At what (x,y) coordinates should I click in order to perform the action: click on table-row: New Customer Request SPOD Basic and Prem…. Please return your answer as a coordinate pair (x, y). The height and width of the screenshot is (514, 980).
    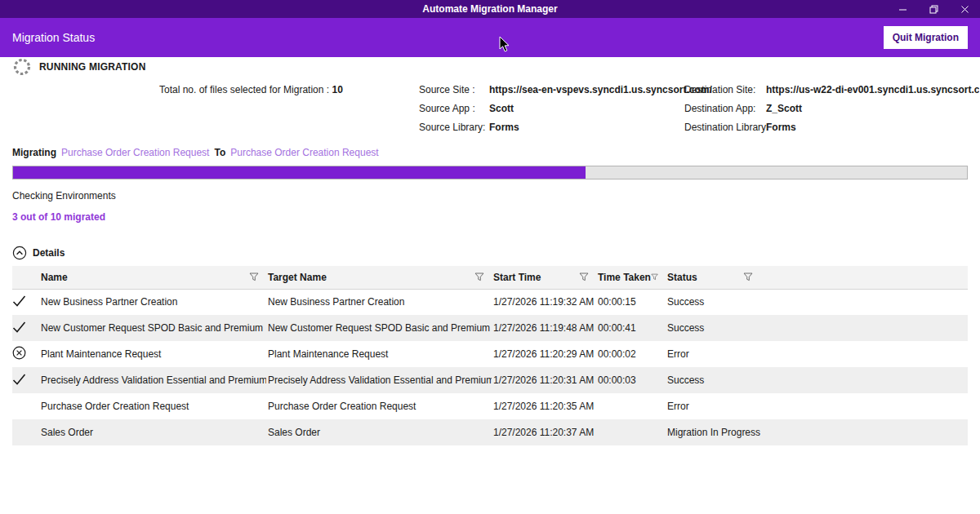
    Looking at the image, I should click on (490, 328).